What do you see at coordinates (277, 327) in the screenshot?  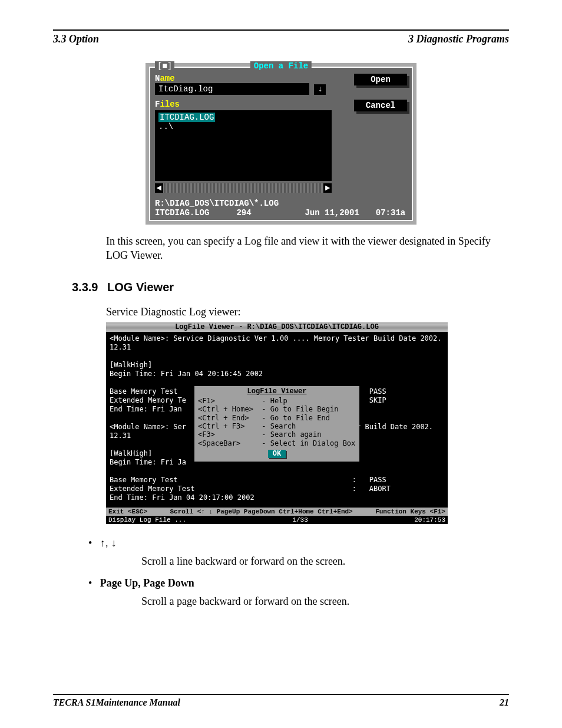 I see `viewer-titlebar: LogFile Viewer - R:\DIAG_DOS\ITCDIAG\ITC…` at bounding box center [277, 327].